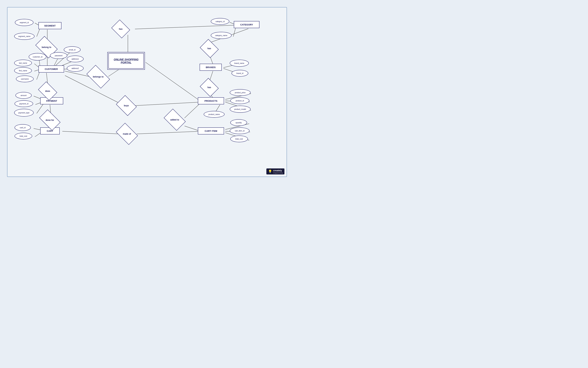  I want to click on attr-payment-id: payment_id, so click(24, 104).